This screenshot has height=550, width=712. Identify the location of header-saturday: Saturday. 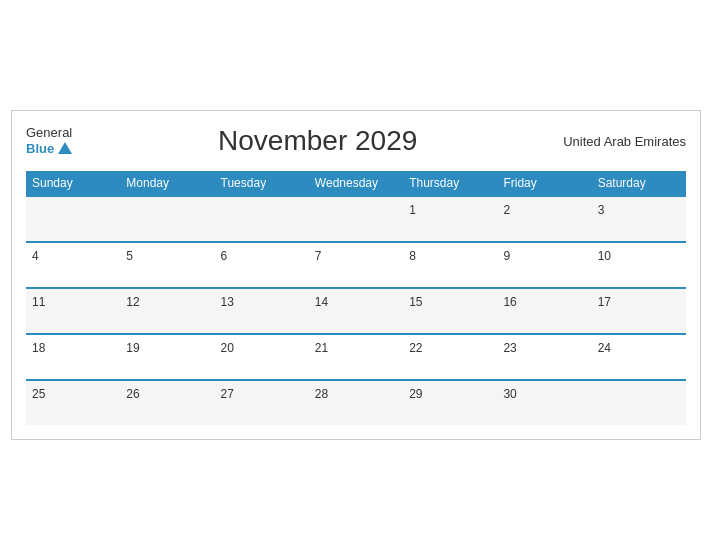
(639, 184).